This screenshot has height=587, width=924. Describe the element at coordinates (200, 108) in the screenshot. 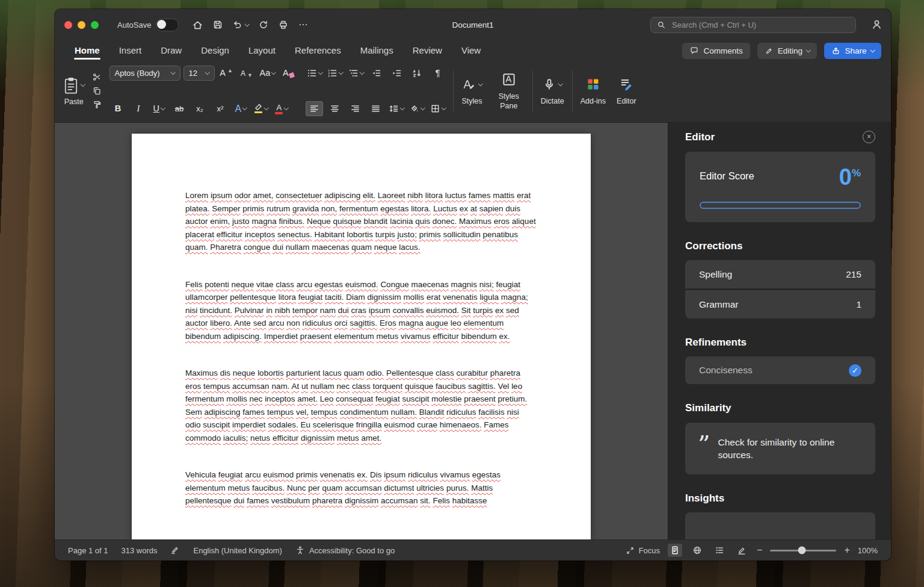

I see `subscript-button: x₂` at that location.